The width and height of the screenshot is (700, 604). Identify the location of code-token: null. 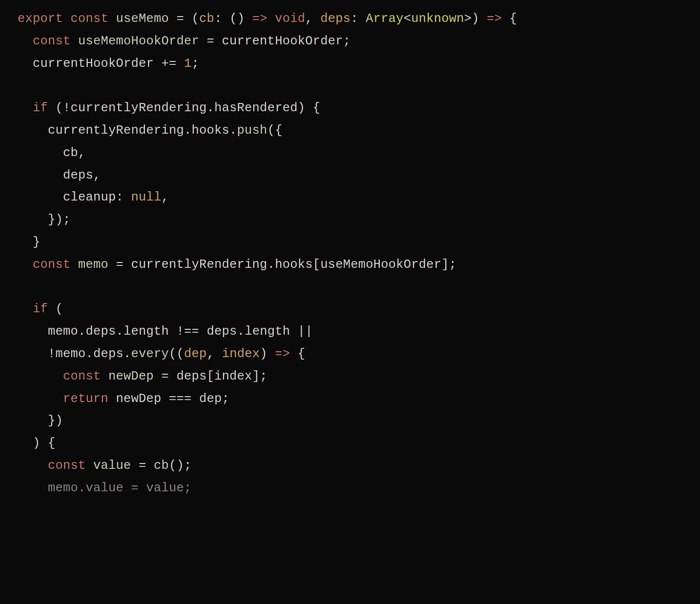
(146, 197).